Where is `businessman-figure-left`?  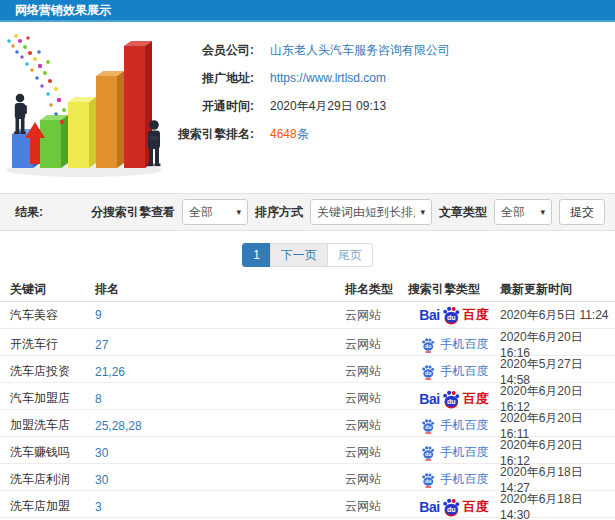 businessman-figure-left is located at coordinates (20, 114).